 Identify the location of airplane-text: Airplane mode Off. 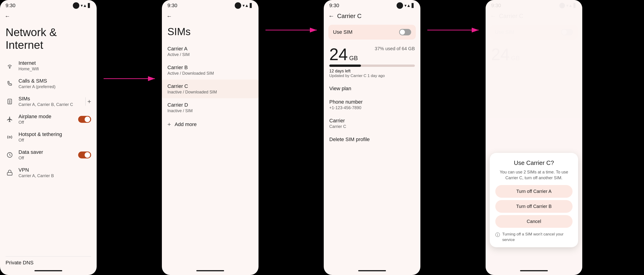
(46, 119).